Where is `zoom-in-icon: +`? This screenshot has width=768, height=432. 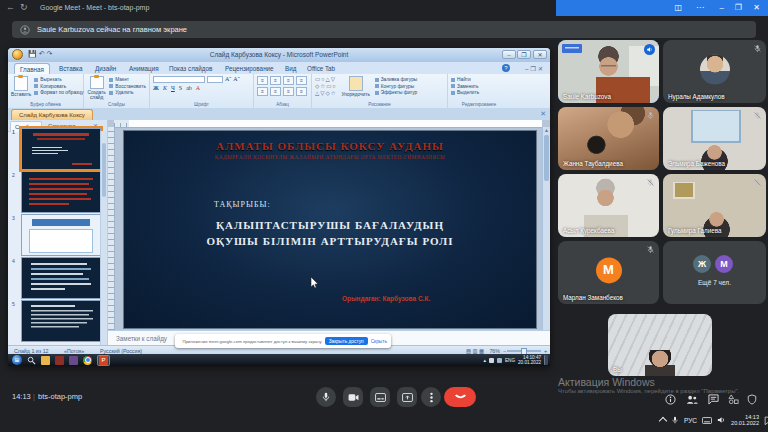
zoom-in-icon: + is located at coordinates (546, 351).